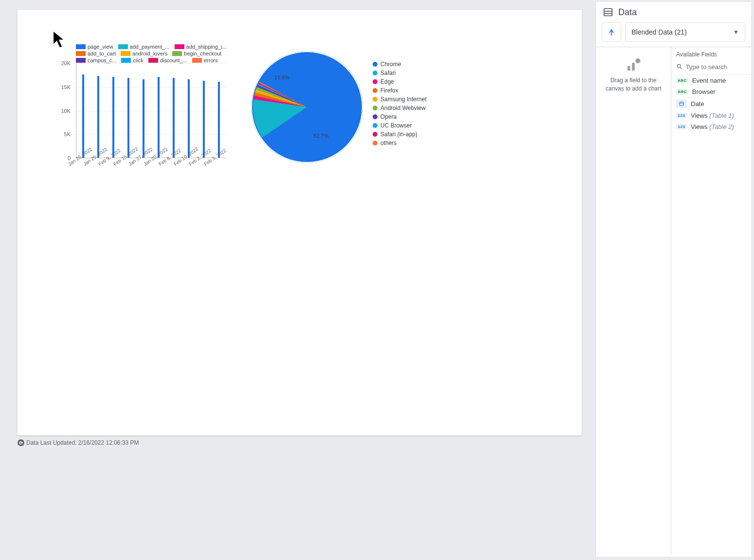  Describe the element at coordinates (400, 143) in the screenshot. I see `pie-legend-item: others` at that location.